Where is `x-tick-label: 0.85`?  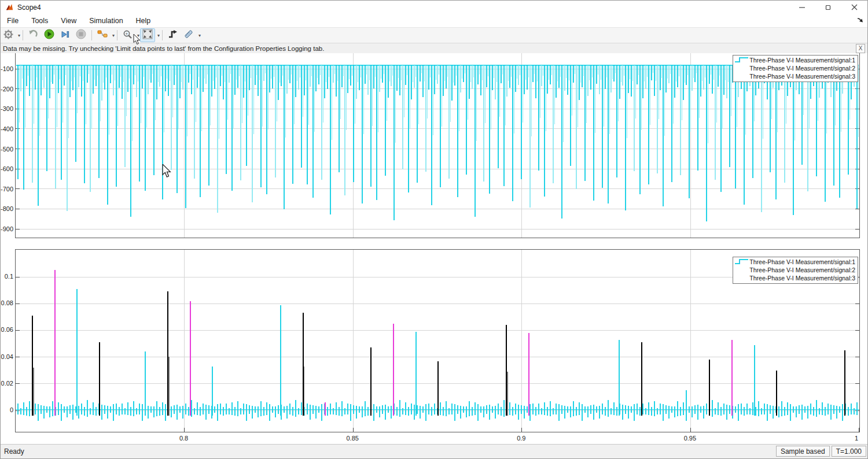 x-tick-label: 0.85 is located at coordinates (352, 438).